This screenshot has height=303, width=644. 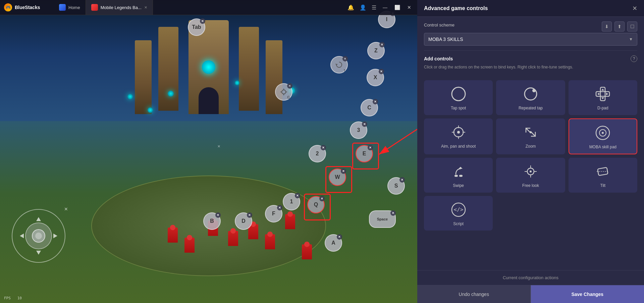 I want to click on tilt-icon, so click(x=603, y=171).